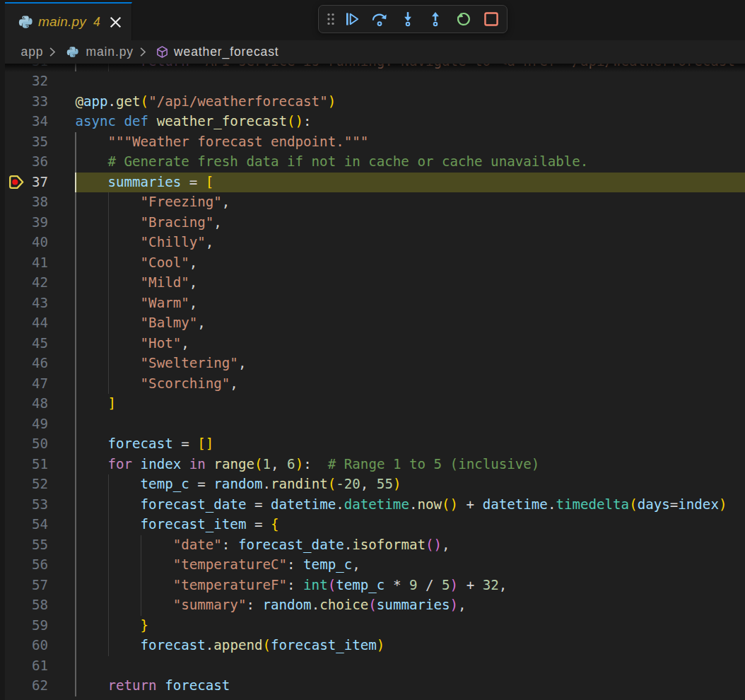 Image resolution: width=745 pixels, height=700 pixels. What do you see at coordinates (375, 363) in the screenshot?
I see `code-line-46: 46 "Sweltering",` at bounding box center [375, 363].